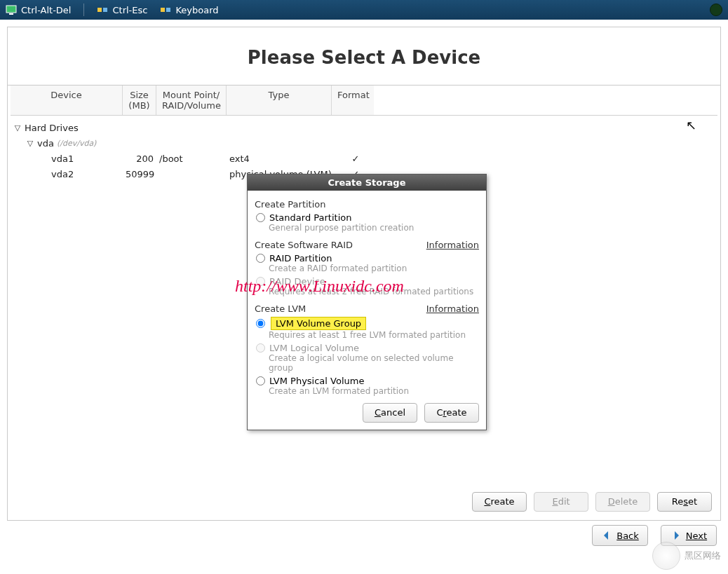  What do you see at coordinates (676, 535) in the screenshot?
I see `arrow-right-icon` at bounding box center [676, 535].